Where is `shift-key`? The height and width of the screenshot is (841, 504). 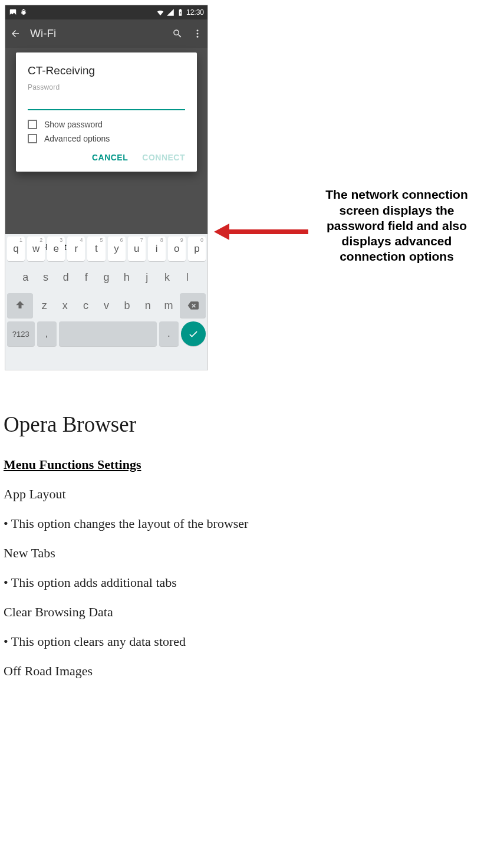 shift-key is located at coordinates (20, 305).